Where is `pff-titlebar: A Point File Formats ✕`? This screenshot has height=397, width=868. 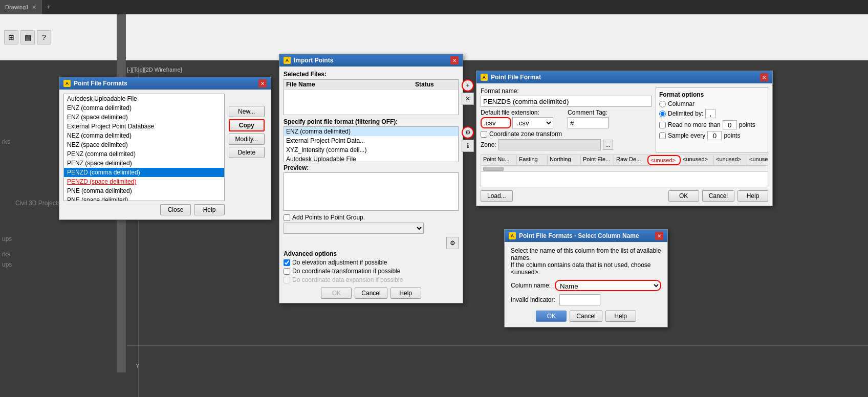 pff-titlebar: A Point File Formats ✕ is located at coordinates (165, 83).